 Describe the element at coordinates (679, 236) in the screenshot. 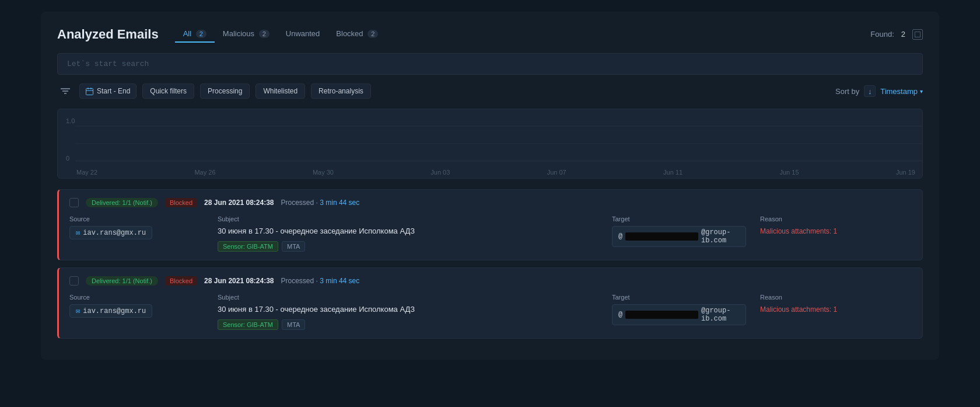

I see `target-badge-1: @ @group-ib.com` at that location.